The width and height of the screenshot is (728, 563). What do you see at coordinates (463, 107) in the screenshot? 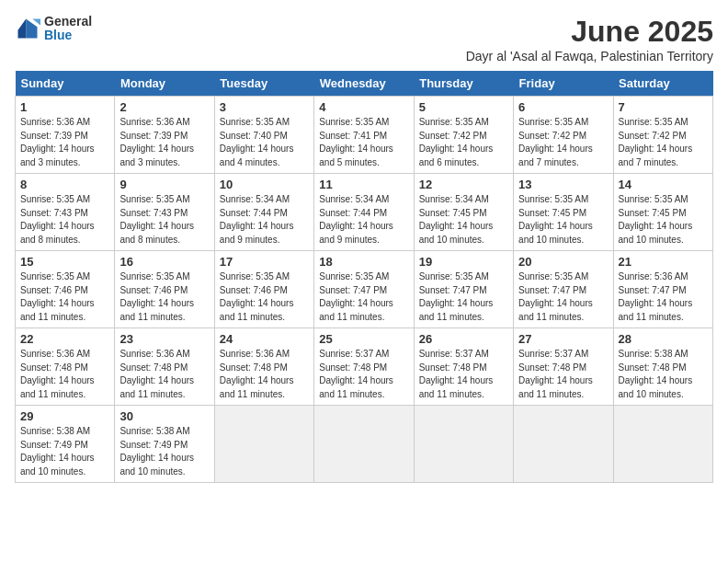
I see `day-number: 5` at bounding box center [463, 107].